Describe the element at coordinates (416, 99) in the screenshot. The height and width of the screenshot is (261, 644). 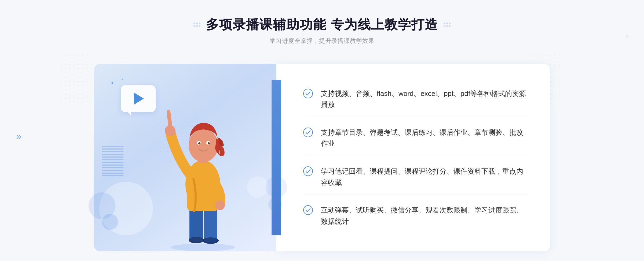
I see `feature-item-1: 支持视频、音频、flash、word、excel、ppt、pdf等各种格式的资源…` at that location.